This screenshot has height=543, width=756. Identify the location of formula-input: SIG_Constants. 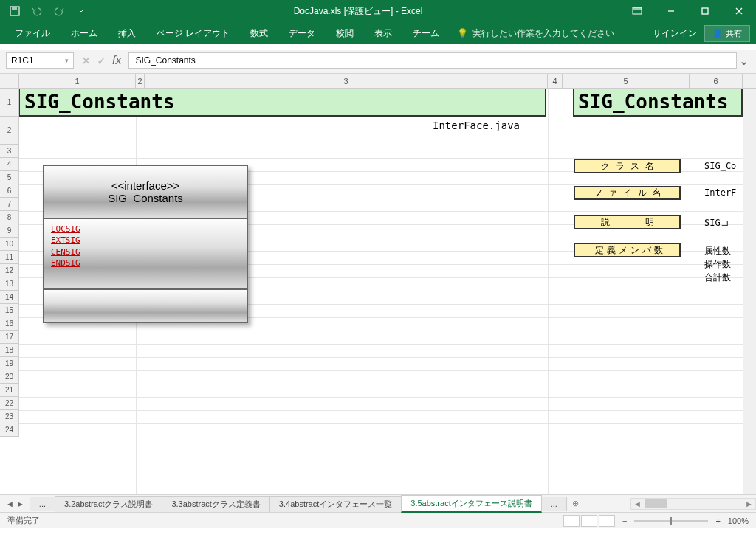
(433, 60).